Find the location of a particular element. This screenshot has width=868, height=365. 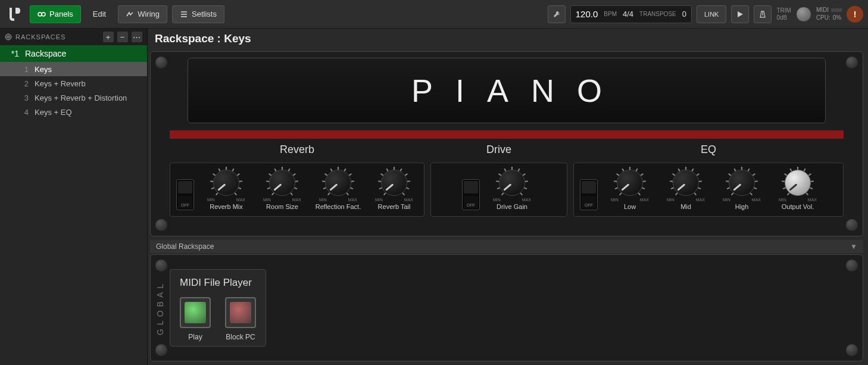

global-header: Global Rackspace ▼ is located at coordinates (507, 247).